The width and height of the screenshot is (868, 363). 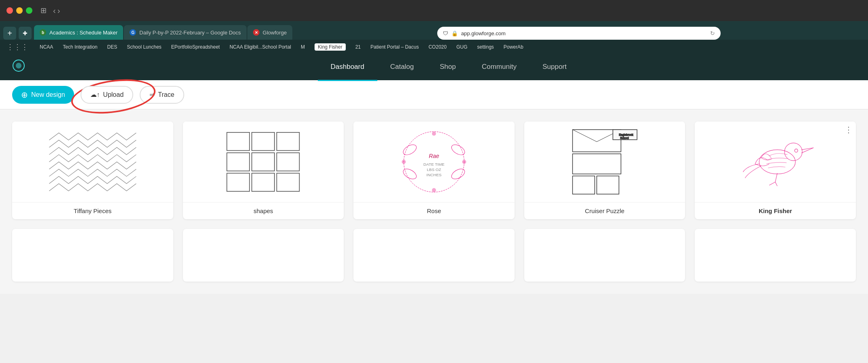 What do you see at coordinates (25, 33) in the screenshot?
I see `new-tab-button-2: ✚` at bounding box center [25, 33].